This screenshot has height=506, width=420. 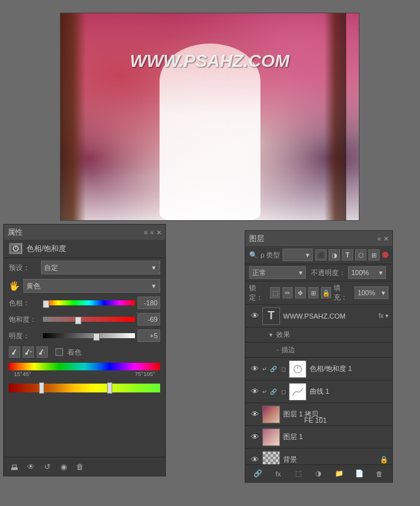 What do you see at coordinates (47, 249) in the screenshot?
I see `properties-header-title: 色相/饱和度` at bounding box center [47, 249].